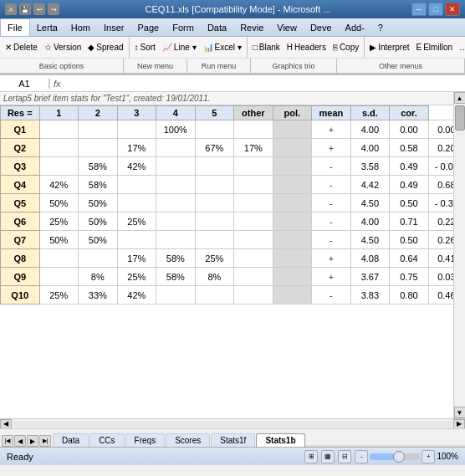 The height and width of the screenshot is (476, 465). Describe the element at coordinates (45, 441) in the screenshot. I see `tab-nav-last: ▶|` at that location.